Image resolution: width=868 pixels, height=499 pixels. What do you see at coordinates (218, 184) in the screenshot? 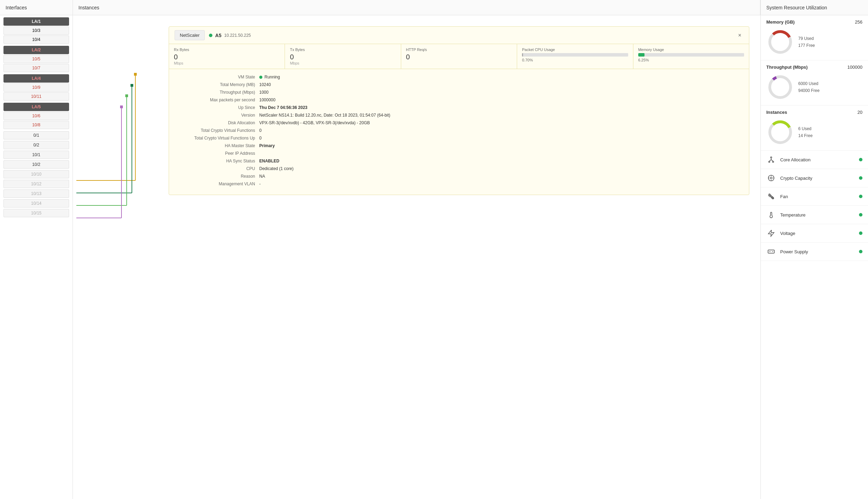
I see `detail-label: Management VLAN` at bounding box center [218, 184].